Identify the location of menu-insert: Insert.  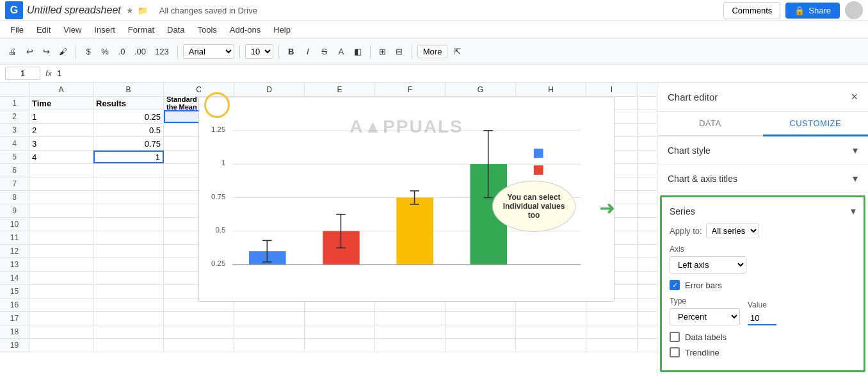
(105, 29).